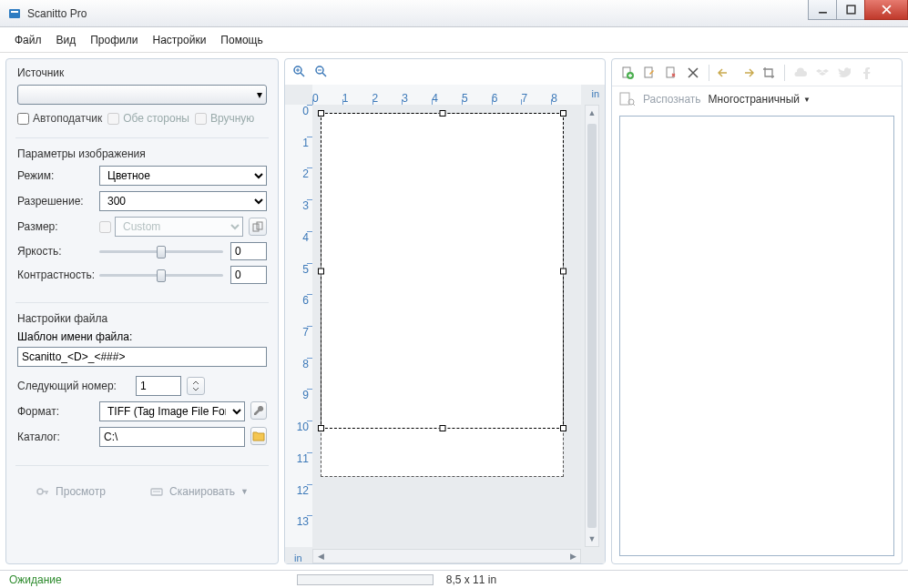  I want to click on resolution-label: Разрешение:, so click(58, 201).